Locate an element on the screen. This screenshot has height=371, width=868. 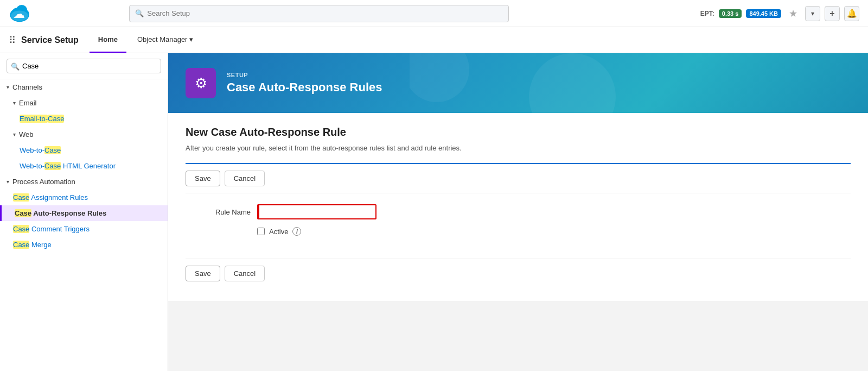
highlight-case5: Case is located at coordinates (21, 198).